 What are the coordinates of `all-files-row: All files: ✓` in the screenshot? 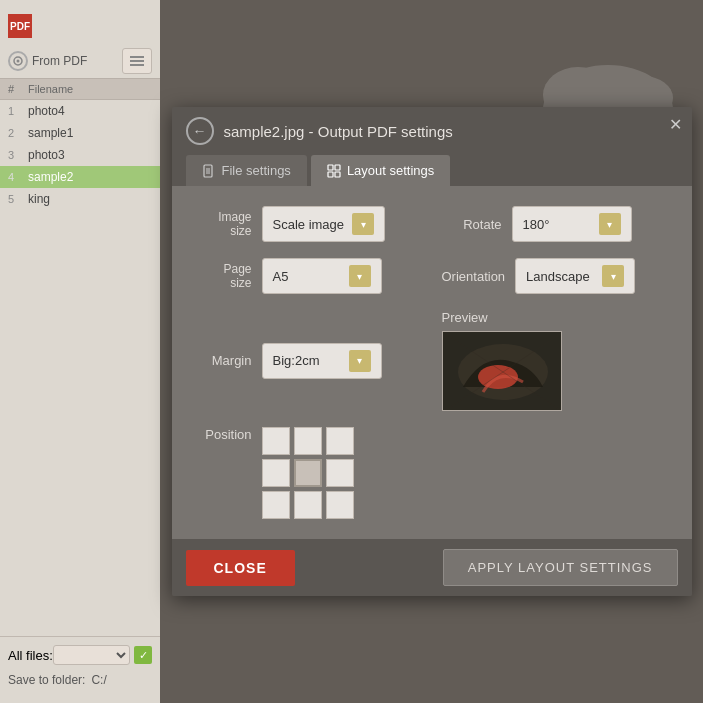 It's located at (80, 655).